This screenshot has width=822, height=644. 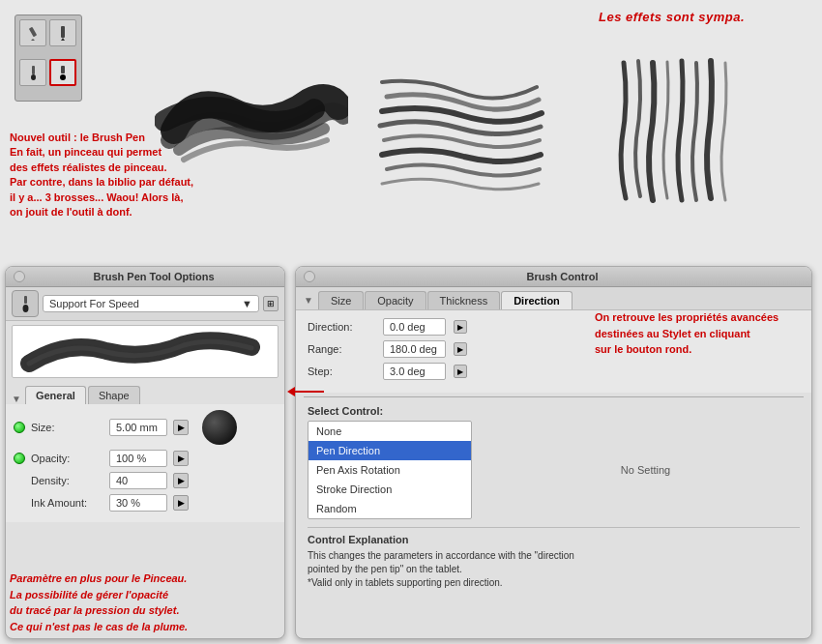 I want to click on select-list: None Pen Direction Pen Axis Rotation Str…, so click(x=390, y=470).